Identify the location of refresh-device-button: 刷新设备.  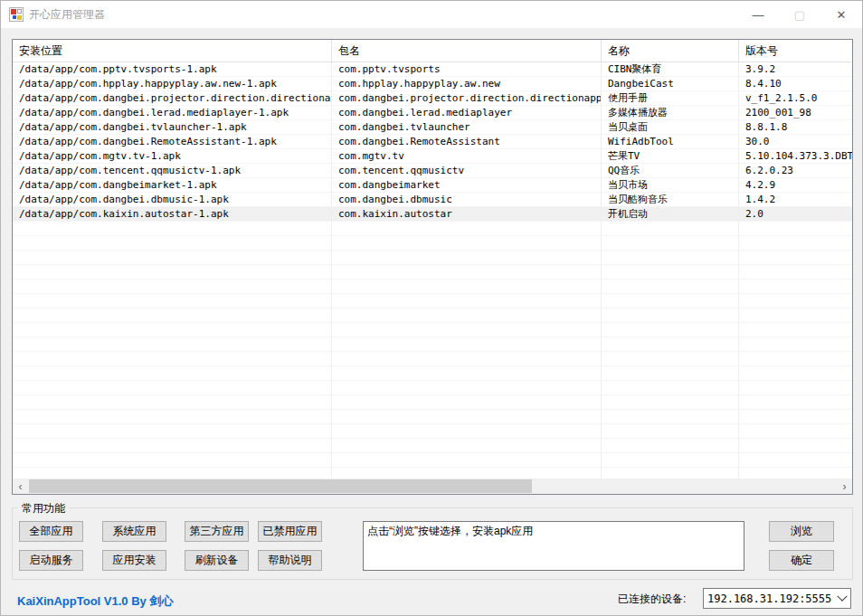
(217, 561).